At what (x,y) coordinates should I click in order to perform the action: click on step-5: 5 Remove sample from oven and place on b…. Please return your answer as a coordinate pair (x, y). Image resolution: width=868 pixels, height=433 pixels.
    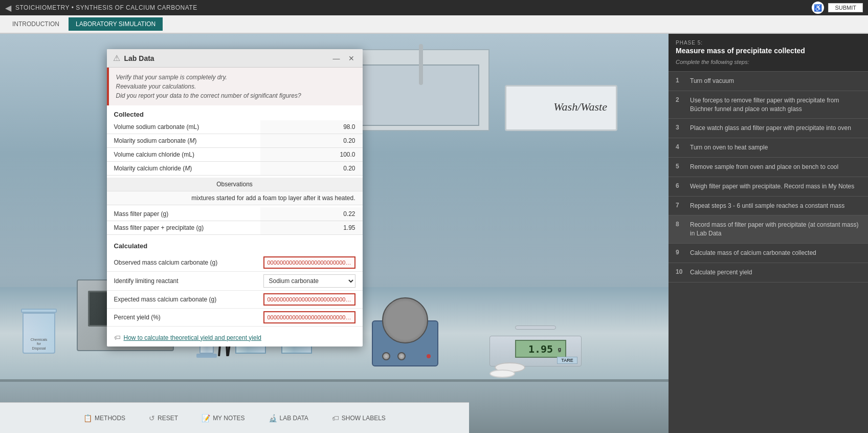
    Looking at the image, I should click on (768, 167).